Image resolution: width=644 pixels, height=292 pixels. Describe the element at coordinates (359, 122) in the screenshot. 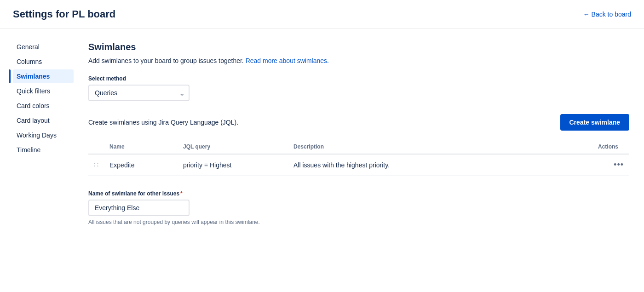

I see `jql-description-row: Create swimlanes using Jira Query Langua…` at that location.